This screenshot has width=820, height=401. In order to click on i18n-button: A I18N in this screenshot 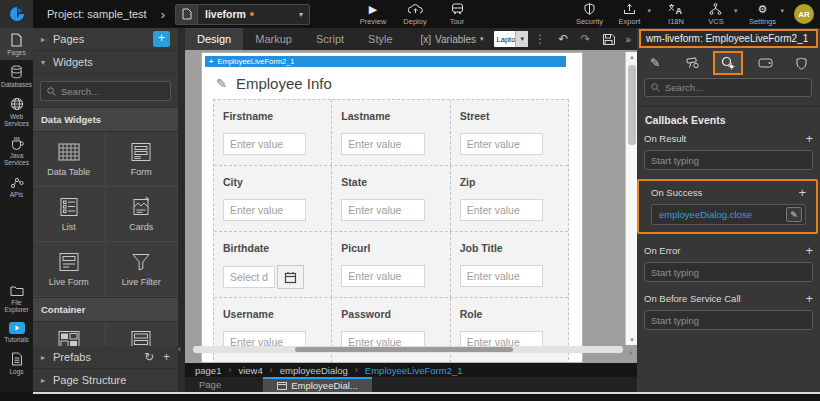, I will do `click(676, 14)`.